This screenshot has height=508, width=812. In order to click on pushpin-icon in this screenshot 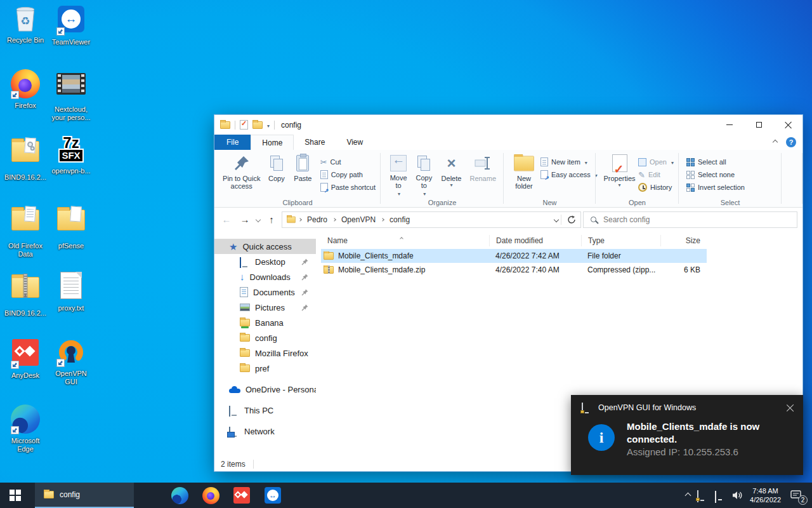, I will do `click(242, 163)`.